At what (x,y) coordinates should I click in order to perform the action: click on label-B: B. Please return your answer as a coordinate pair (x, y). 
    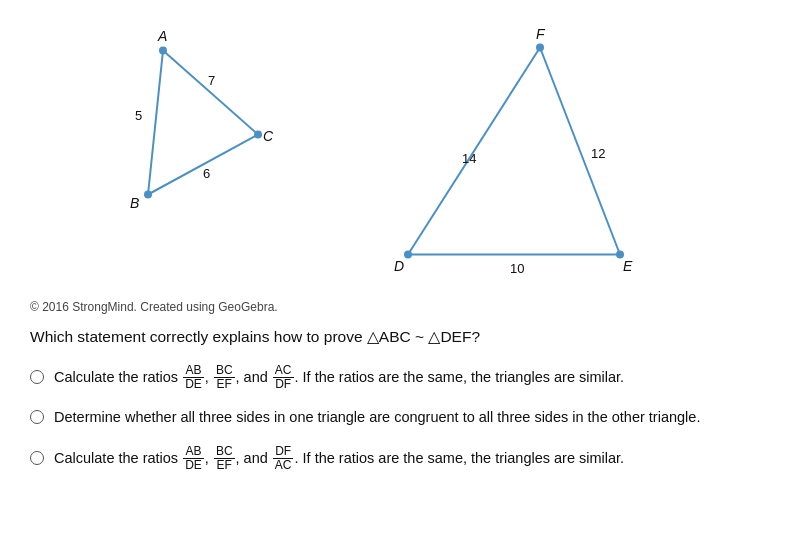
    Looking at the image, I should click on (134, 203).